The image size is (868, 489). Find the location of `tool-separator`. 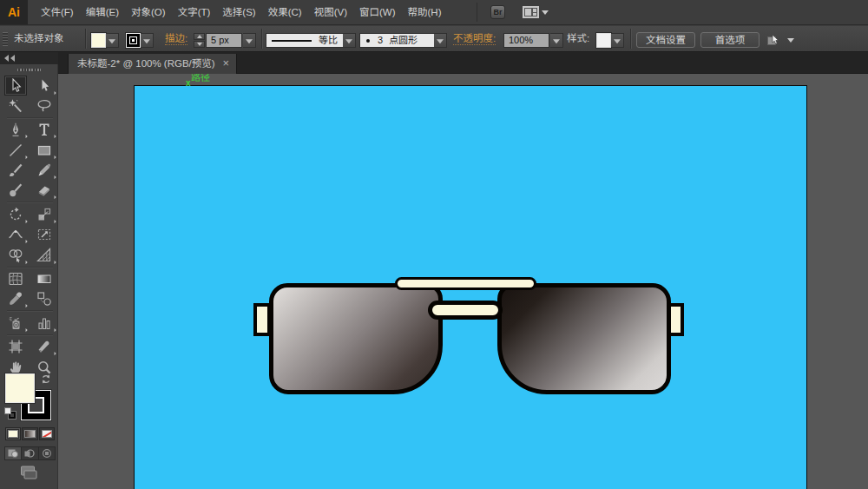

tool-separator is located at coordinates (30, 118).